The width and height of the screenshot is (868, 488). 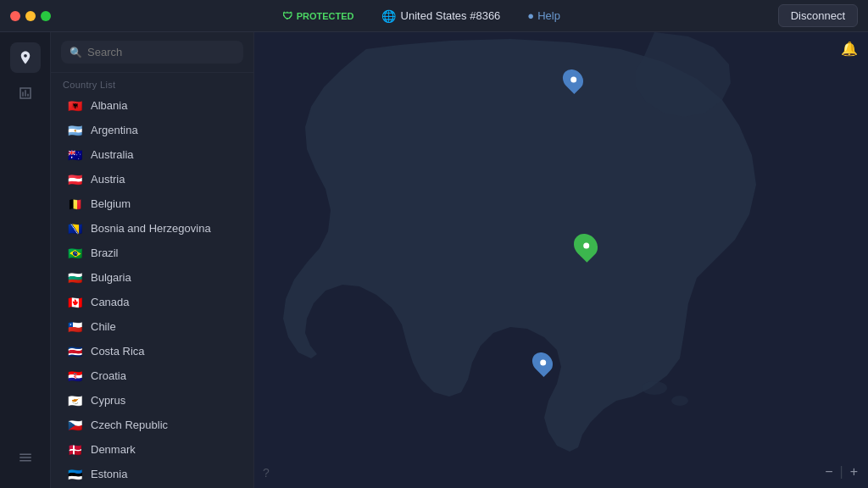 What do you see at coordinates (421, 16) in the screenshot?
I see `titlebar-center: 🛡 PROTECTED 🌐 United States #8366 ● Help` at bounding box center [421, 16].